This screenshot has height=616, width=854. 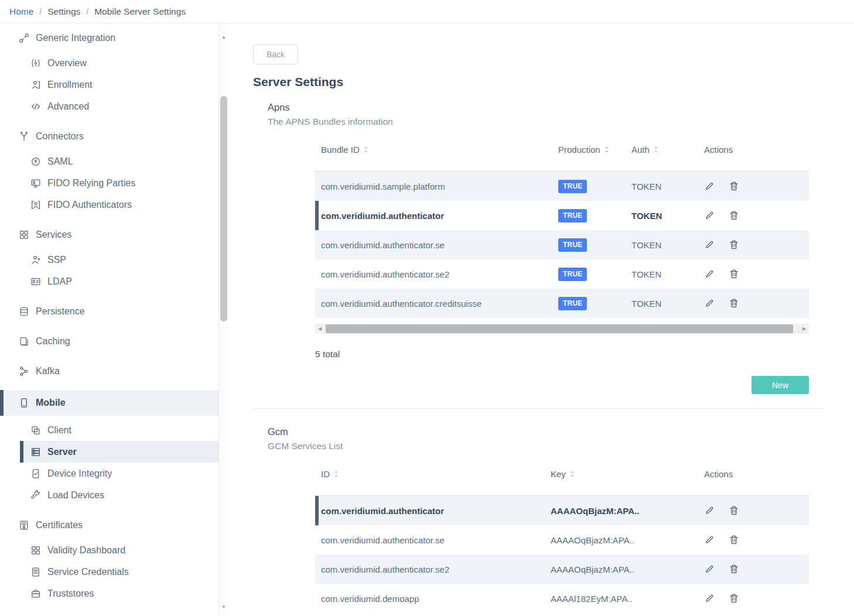 I want to click on caching-icon, so click(x=24, y=341).